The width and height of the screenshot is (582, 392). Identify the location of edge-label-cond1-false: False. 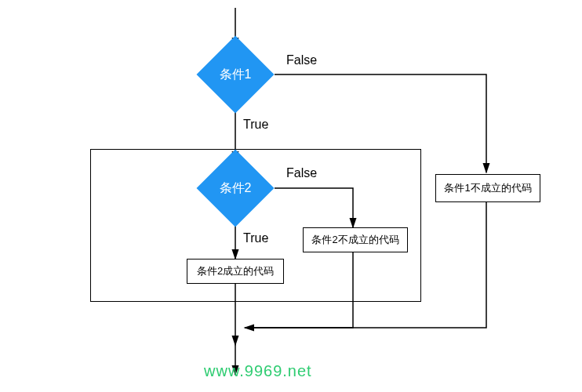
(301, 60).